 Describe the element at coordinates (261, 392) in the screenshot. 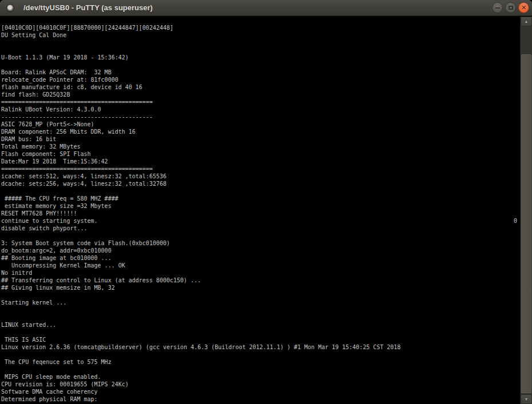

I see `terminal-line: Software DMA cache coherency` at that location.